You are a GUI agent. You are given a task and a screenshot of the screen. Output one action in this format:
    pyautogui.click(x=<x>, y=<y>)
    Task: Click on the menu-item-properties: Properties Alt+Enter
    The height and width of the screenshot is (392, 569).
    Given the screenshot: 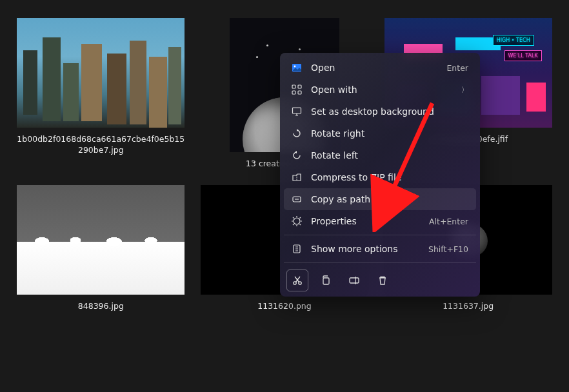 What is the action you would take?
    pyautogui.click(x=380, y=221)
    